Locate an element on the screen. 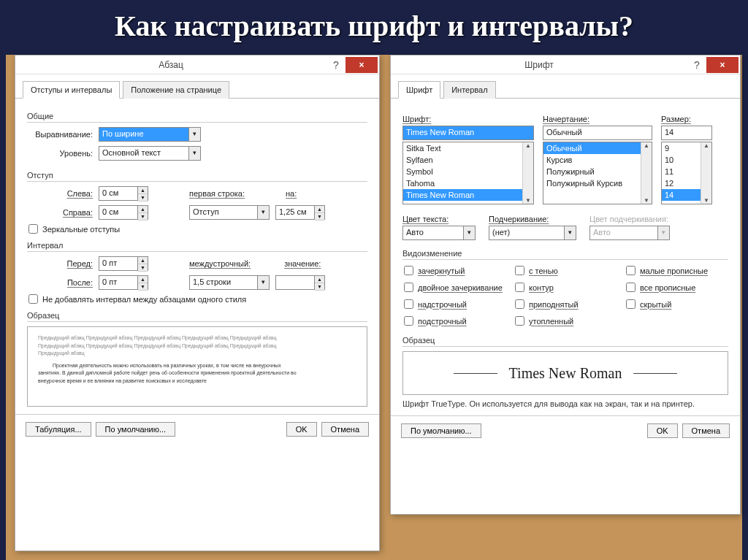 This screenshot has width=748, height=560. left-spin: 0 см ▲▼ is located at coordinates (123, 193).